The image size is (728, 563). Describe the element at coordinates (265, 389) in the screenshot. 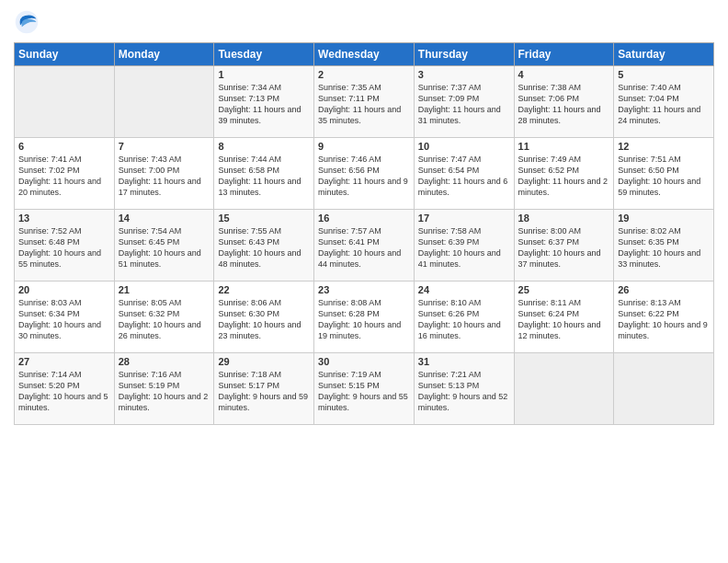

I see `calendar-cell: 29Sunrise: 7:18 AMSunset: 5:17 PMDayligh…` at that location.